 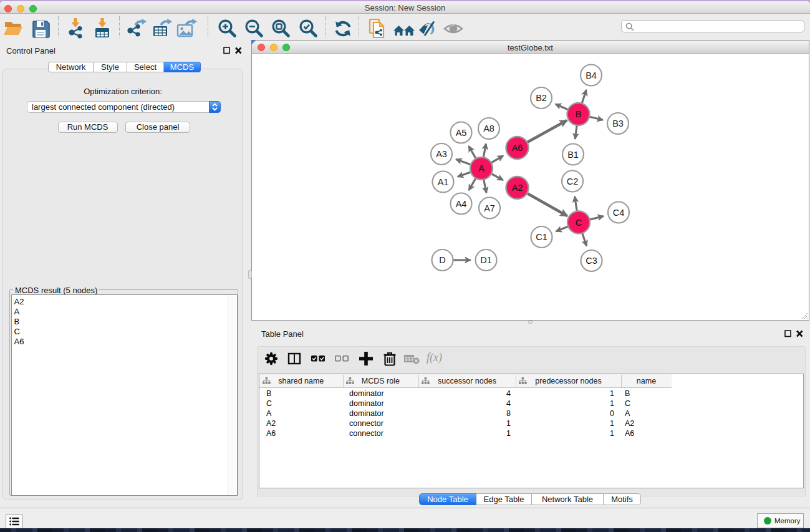 I want to click on svg-text: D1, so click(x=486, y=260).